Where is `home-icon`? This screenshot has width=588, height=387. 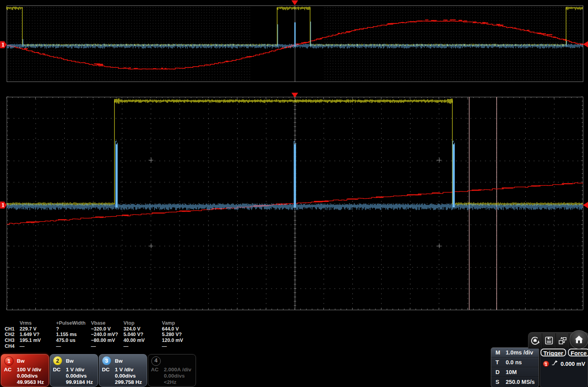
home-icon is located at coordinates (579, 340).